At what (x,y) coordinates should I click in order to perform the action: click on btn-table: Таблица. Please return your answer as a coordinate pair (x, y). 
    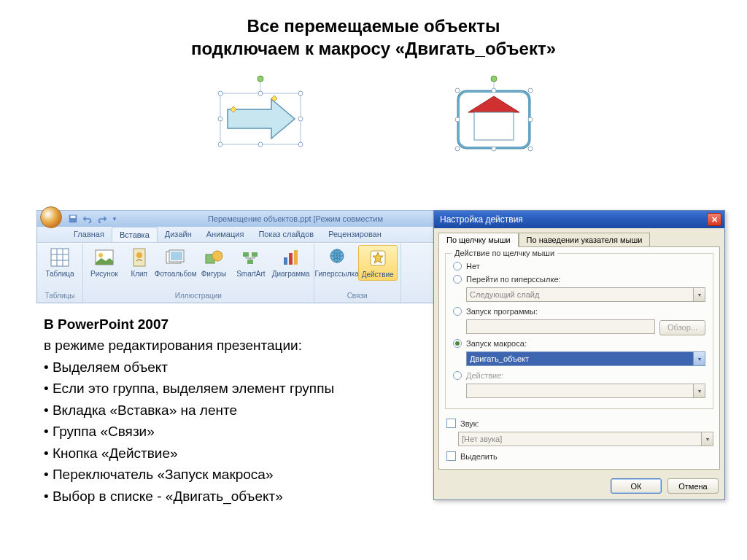
    Looking at the image, I should click on (60, 262).